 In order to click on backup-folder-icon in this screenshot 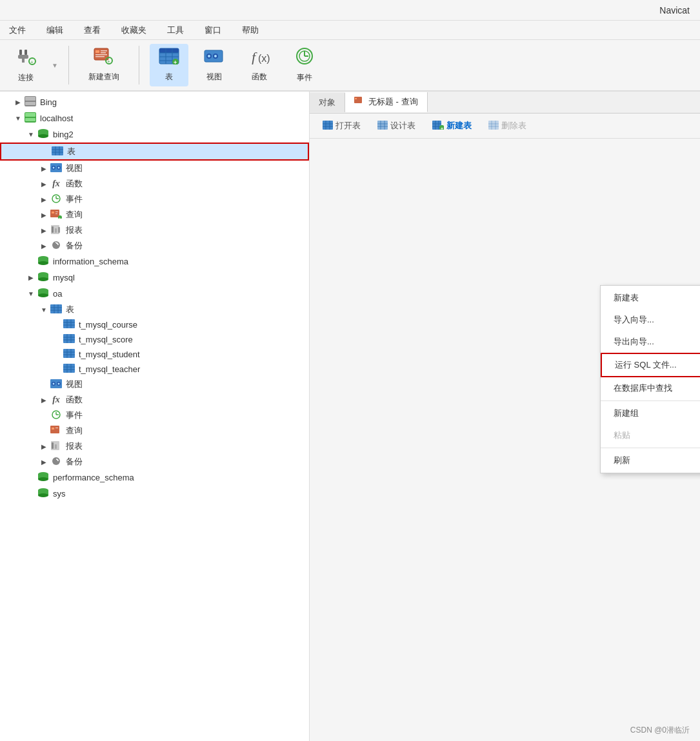, I will do `click(56, 246)`.